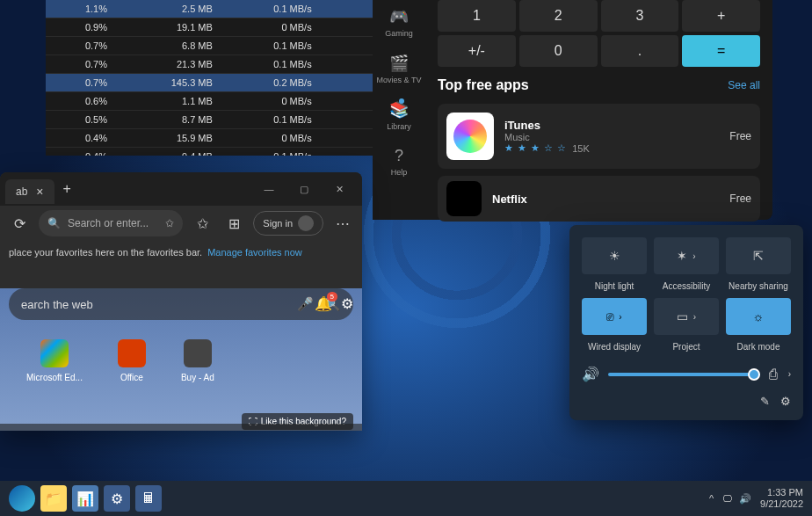 The image size is (812, 516). I want to click on qs-button: ✶›, so click(686, 256).